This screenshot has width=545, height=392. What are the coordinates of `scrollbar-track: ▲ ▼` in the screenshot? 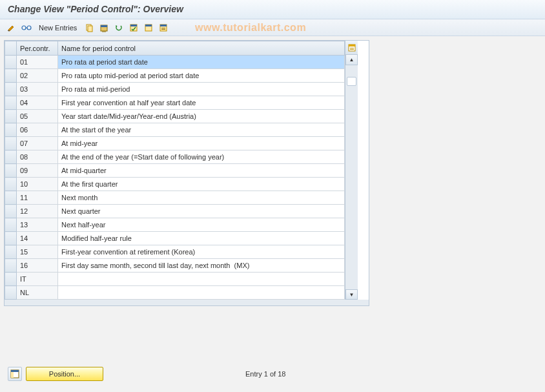 It's located at (351, 177).